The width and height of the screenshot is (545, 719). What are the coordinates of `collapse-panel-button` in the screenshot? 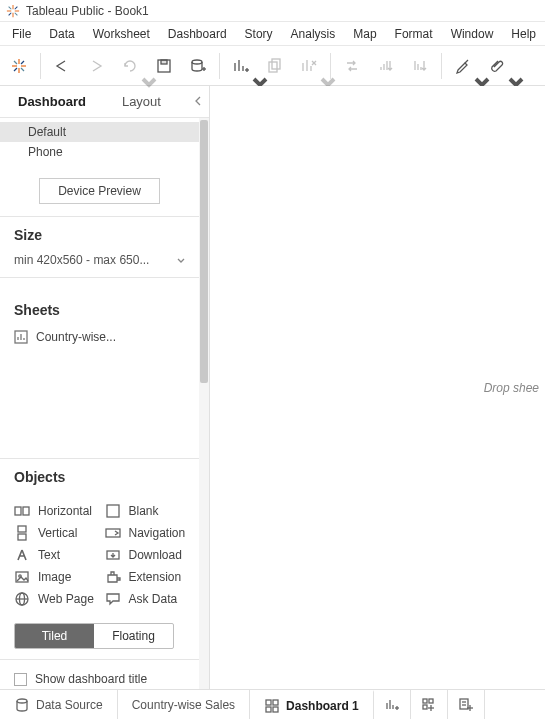 It's located at (198, 102).